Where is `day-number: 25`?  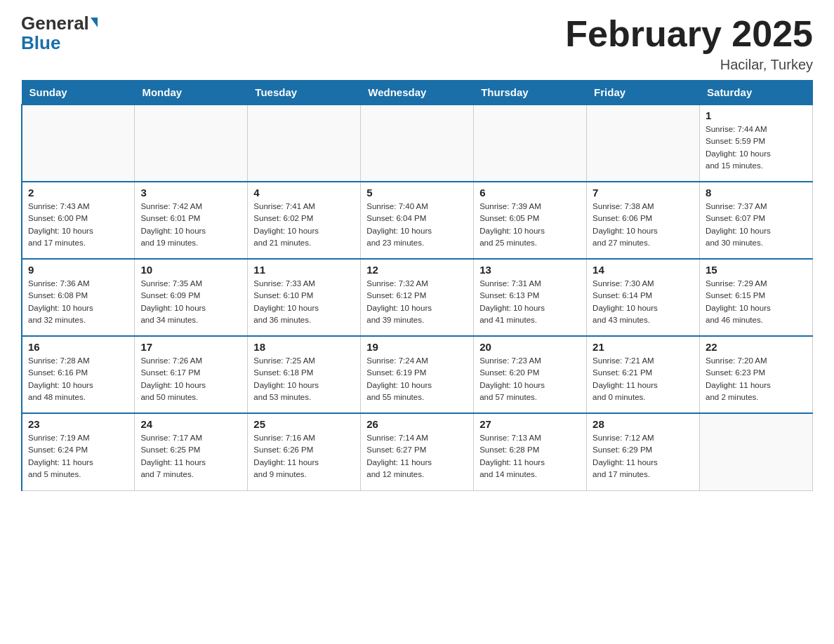
day-number: 25 is located at coordinates (304, 424).